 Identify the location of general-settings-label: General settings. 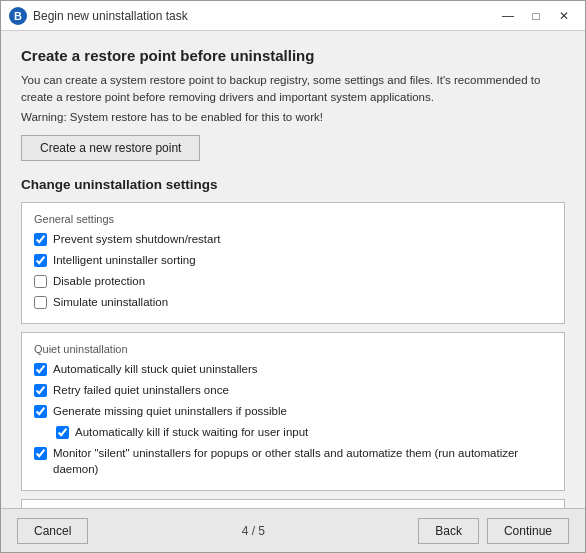
(293, 219).